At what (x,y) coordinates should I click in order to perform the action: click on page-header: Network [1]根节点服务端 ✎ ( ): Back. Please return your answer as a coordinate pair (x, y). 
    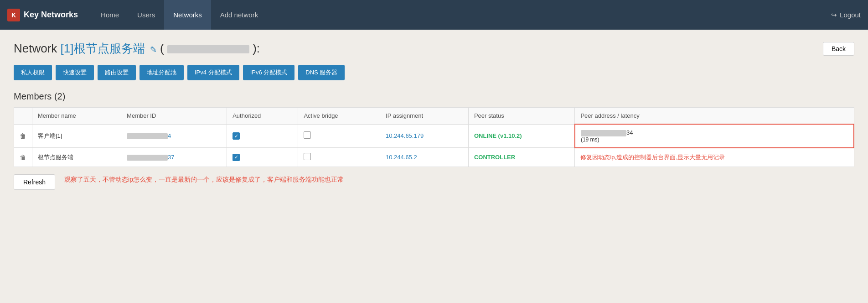
    Looking at the image, I should click on (434, 48).